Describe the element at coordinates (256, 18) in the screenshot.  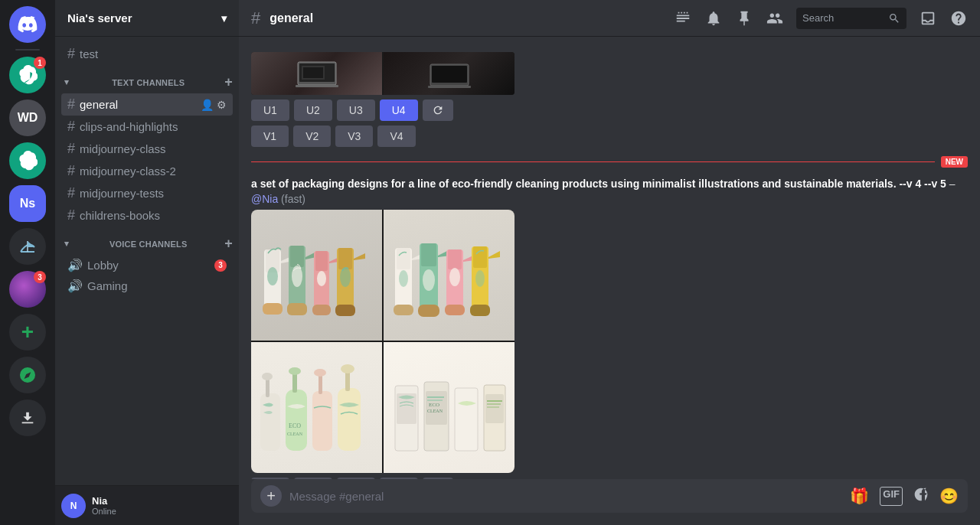
I see `channel-hash-icon: #` at that location.